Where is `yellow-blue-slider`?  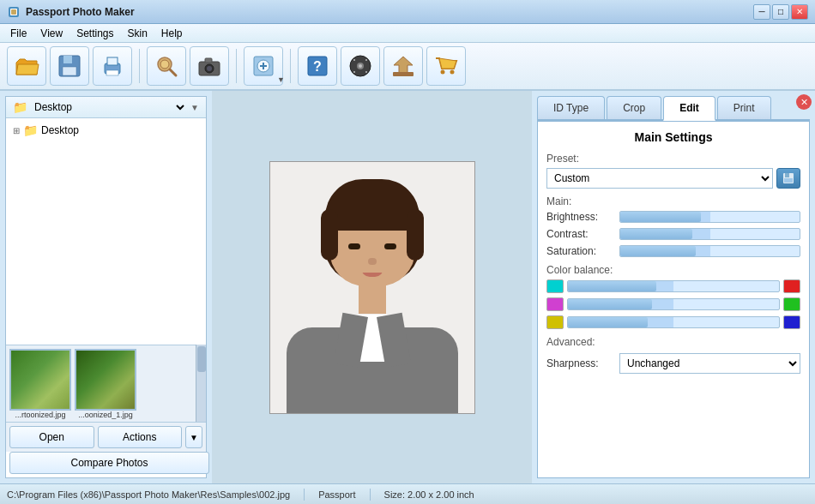
yellow-blue-slider is located at coordinates (673, 322).